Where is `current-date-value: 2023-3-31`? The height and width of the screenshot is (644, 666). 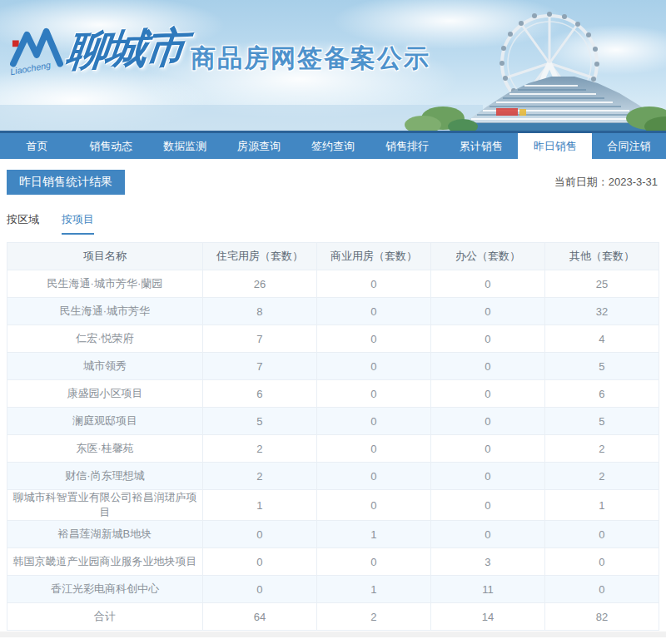
current-date-value: 2023-3-31 is located at coordinates (633, 181).